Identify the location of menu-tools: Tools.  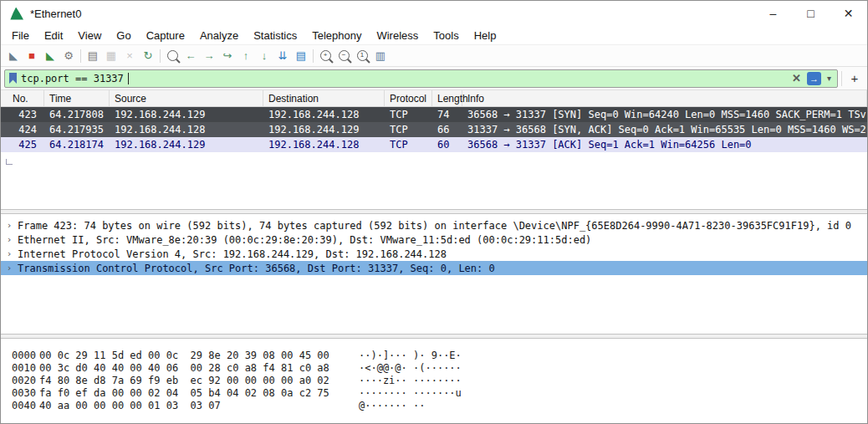
(446, 35).